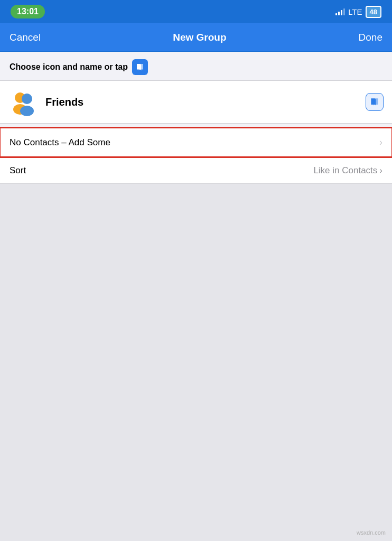  What do you see at coordinates (375, 102) in the screenshot?
I see `book-icon-right` at bounding box center [375, 102].